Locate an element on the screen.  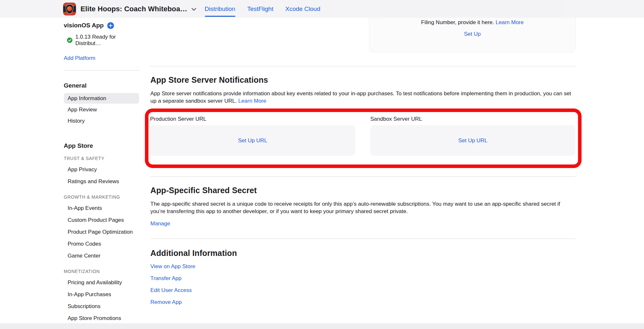
sandbox-server-url-panel: Set Up URL is located at coordinates (473, 140).